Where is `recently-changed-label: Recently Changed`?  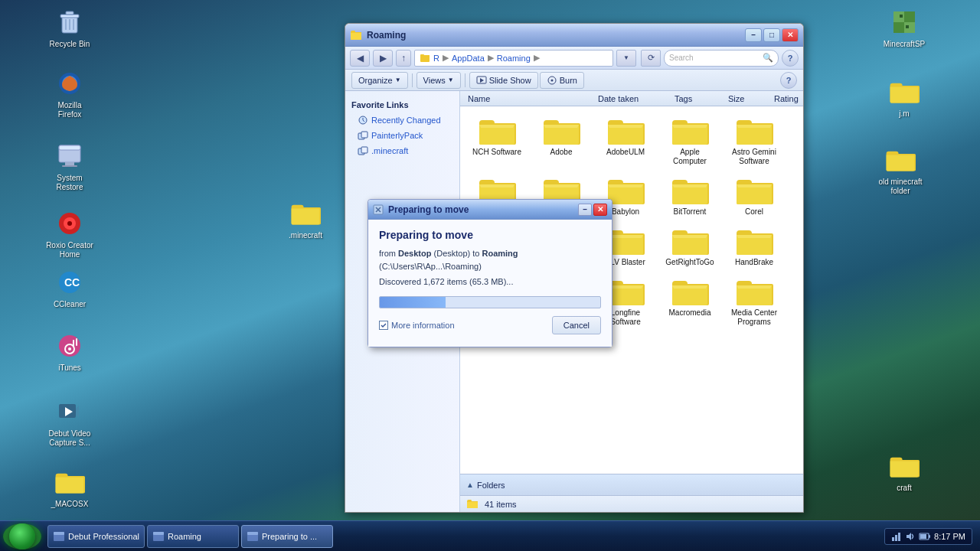 recently-changed-label: Recently Changed is located at coordinates (406, 120).